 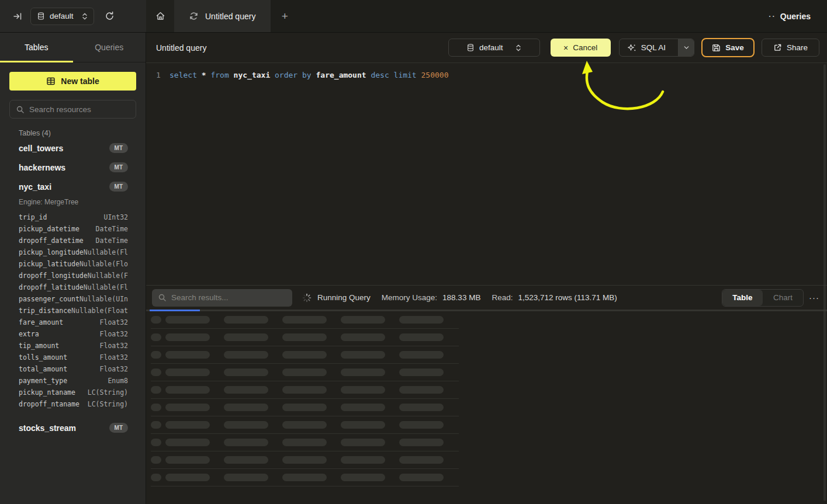 What do you see at coordinates (222, 75) in the screenshot?
I see `sql-token: from` at bounding box center [222, 75].